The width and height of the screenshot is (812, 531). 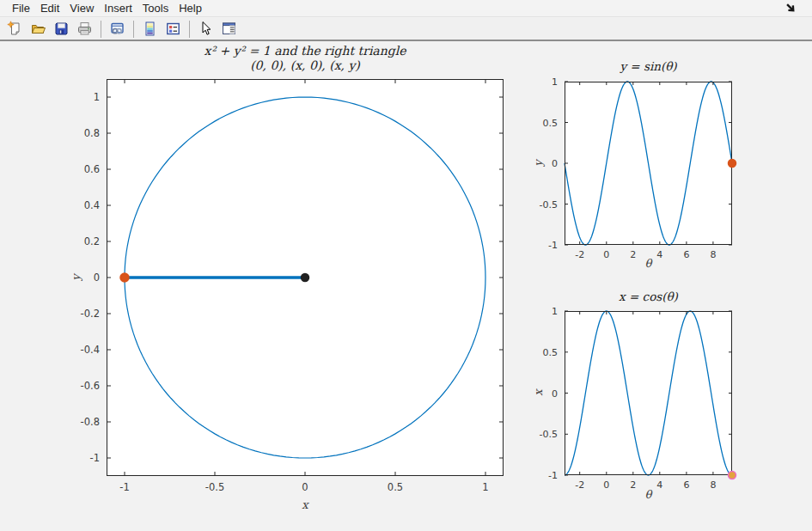 I want to click on cos-plot-title: x = cos(θ), so click(x=648, y=296).